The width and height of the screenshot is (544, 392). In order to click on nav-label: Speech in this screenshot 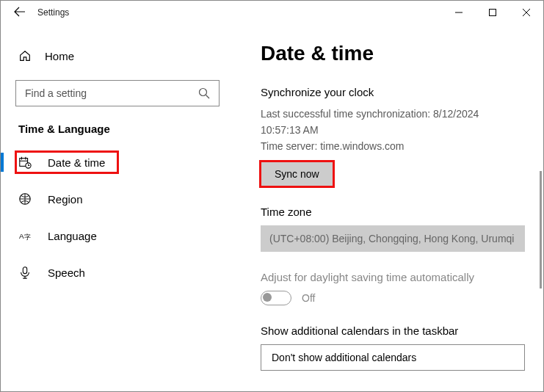, I will do `click(66, 273)`.